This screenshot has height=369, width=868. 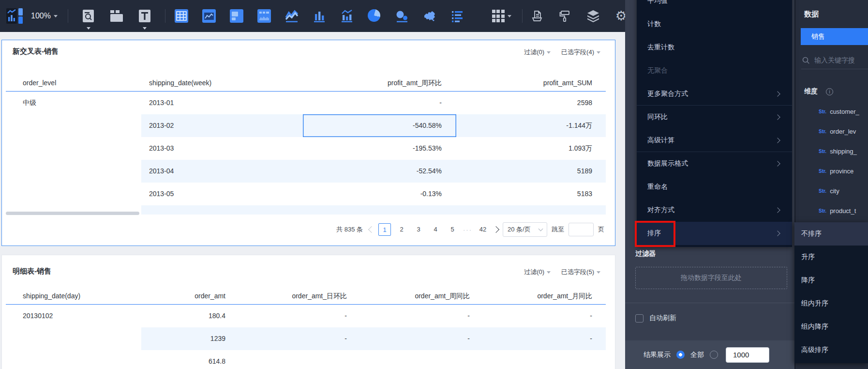 What do you see at coordinates (496, 230) in the screenshot?
I see `next-page-button` at bounding box center [496, 230].